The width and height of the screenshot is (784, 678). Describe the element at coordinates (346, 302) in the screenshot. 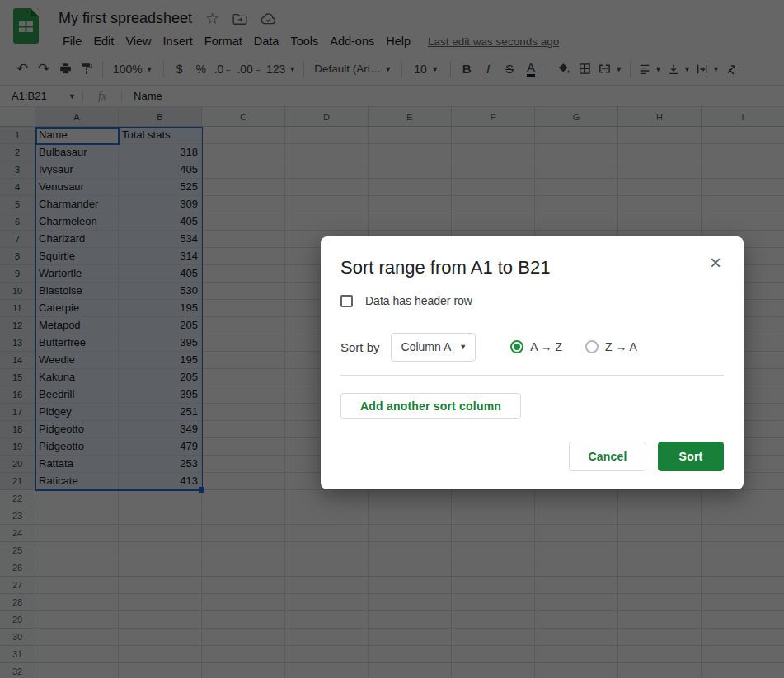

I see `header-row-checkbox` at that location.